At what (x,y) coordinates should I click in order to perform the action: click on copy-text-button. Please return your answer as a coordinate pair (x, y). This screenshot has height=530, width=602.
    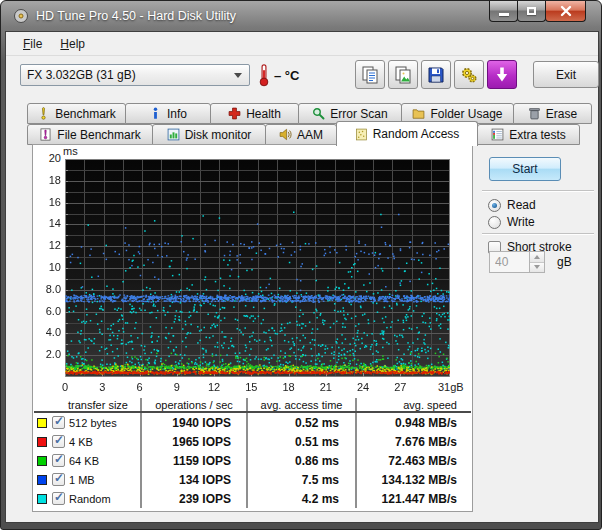
    Looking at the image, I should click on (370, 74).